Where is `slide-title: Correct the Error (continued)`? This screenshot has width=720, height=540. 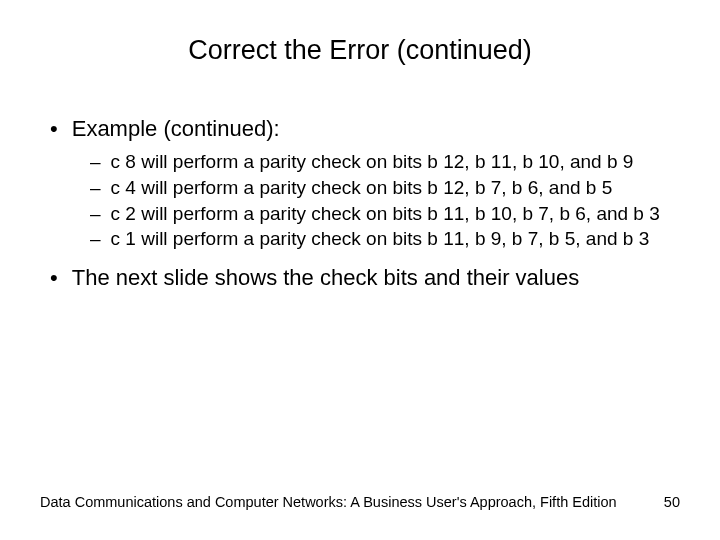 slide-title: Correct the Error (continued) is located at coordinates (360, 50).